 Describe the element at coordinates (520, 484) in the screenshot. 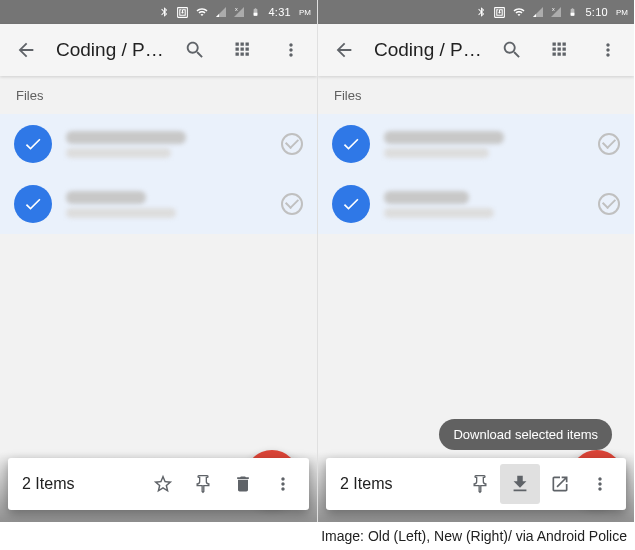

I see `download-button` at that location.